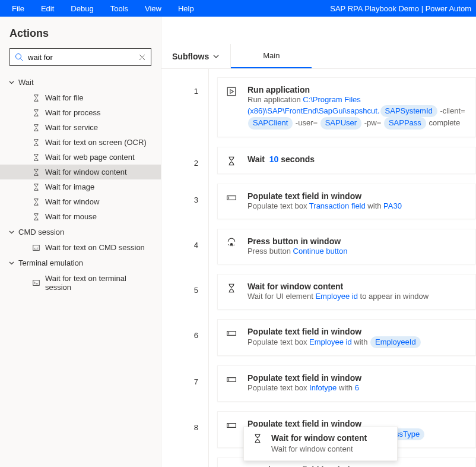  What do you see at coordinates (81, 82) in the screenshot?
I see `tree-group-wait: Wait` at bounding box center [81, 82].